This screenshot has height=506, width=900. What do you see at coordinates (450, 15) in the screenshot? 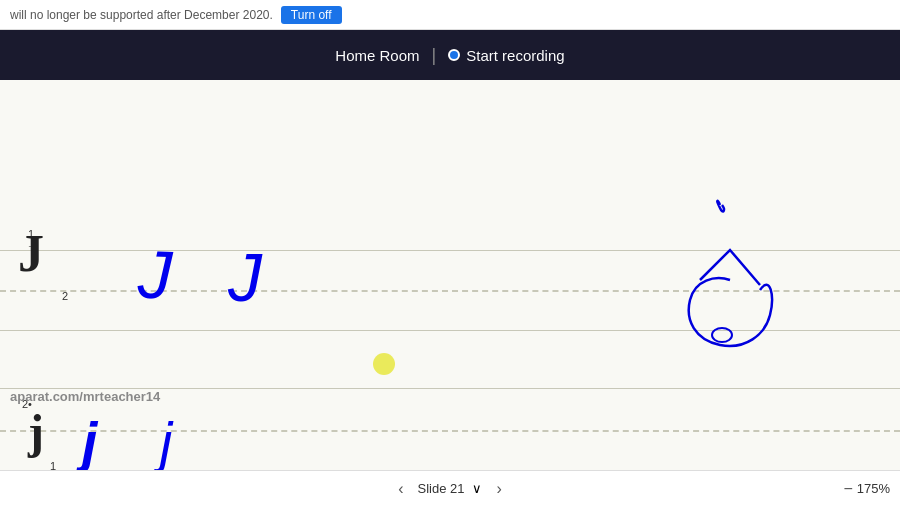
I see `notification-bar: will no longer be supported after Decemb…` at bounding box center [450, 15].